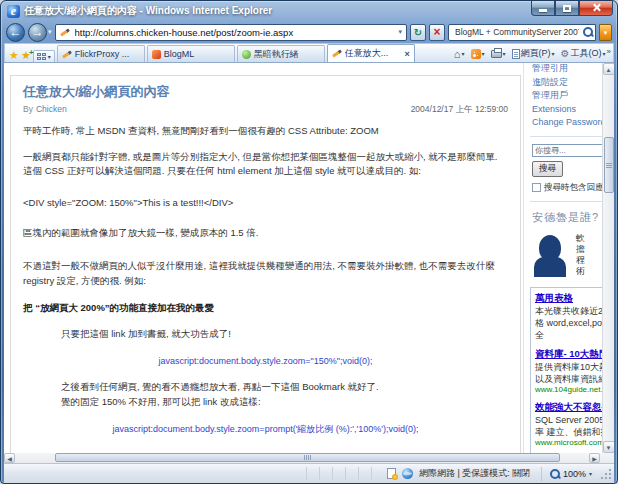 This screenshot has width=618, height=484. What do you see at coordinates (408, 474) in the screenshot?
I see `internet-zone-globe-icon` at bounding box center [408, 474].